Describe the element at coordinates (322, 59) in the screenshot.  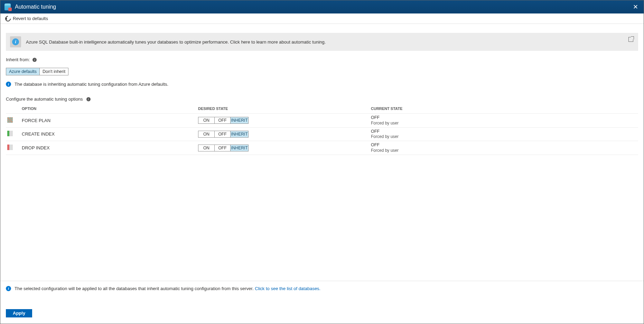
I see `inherit-from-label-row: Inherit from: i` at that location.